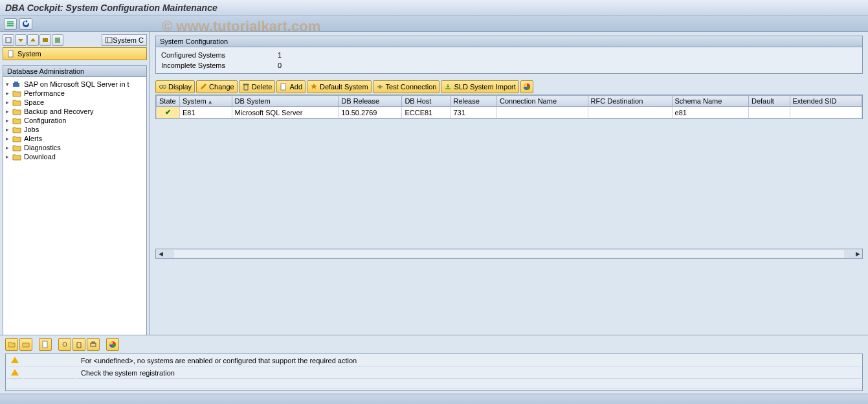 This screenshot has height=404, width=868. I want to click on refresh-icon, so click(26, 24).